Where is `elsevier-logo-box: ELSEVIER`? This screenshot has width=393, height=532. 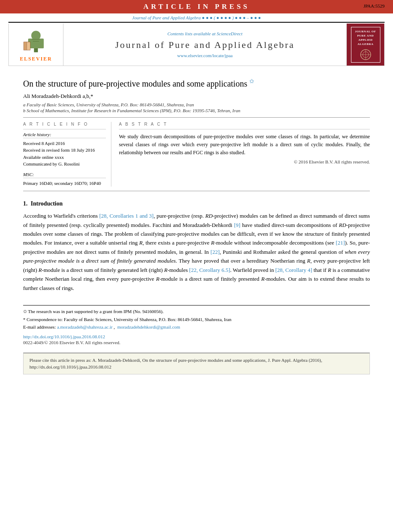
elsevier-logo-box: ELSEVIER is located at coordinates (36, 45).